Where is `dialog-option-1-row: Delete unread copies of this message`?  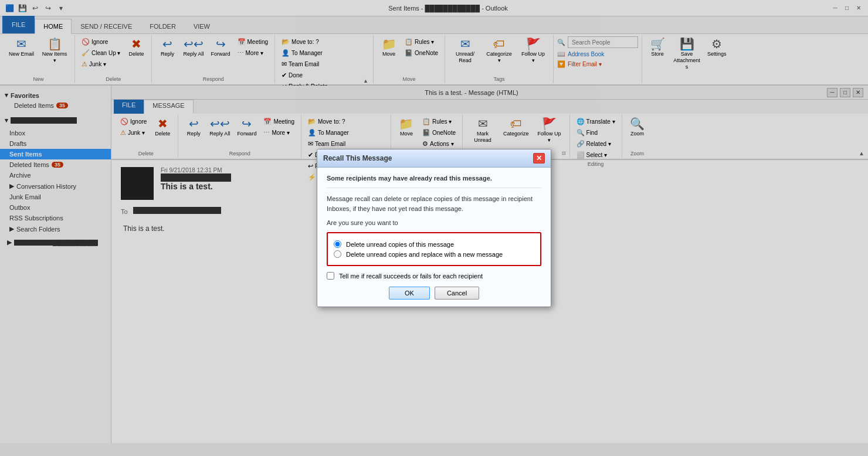 dialog-option-1-row: Delete unread copies of this message is located at coordinates (434, 244).